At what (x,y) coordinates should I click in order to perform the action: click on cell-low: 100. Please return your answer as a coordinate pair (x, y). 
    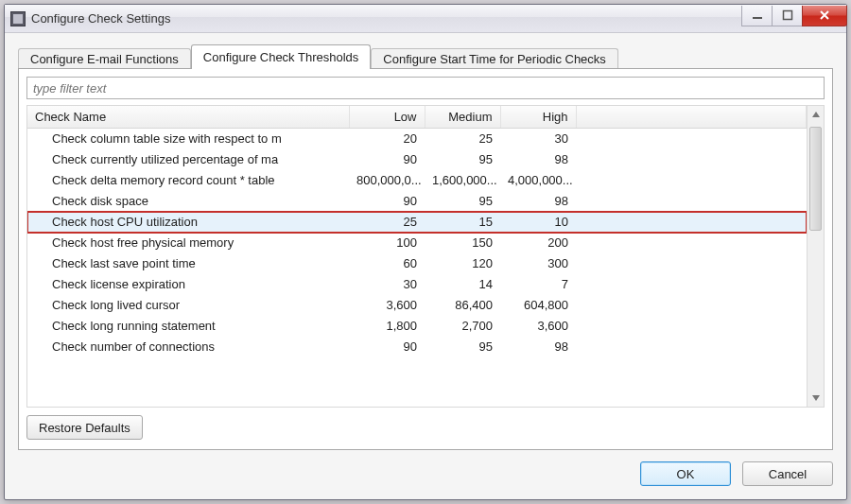
    Looking at the image, I should click on (387, 243).